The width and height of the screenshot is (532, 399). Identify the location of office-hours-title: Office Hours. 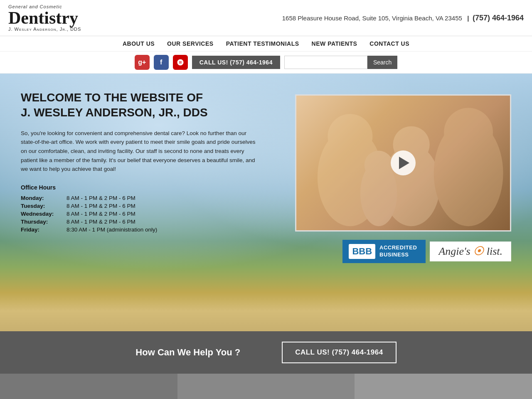
(141, 187).